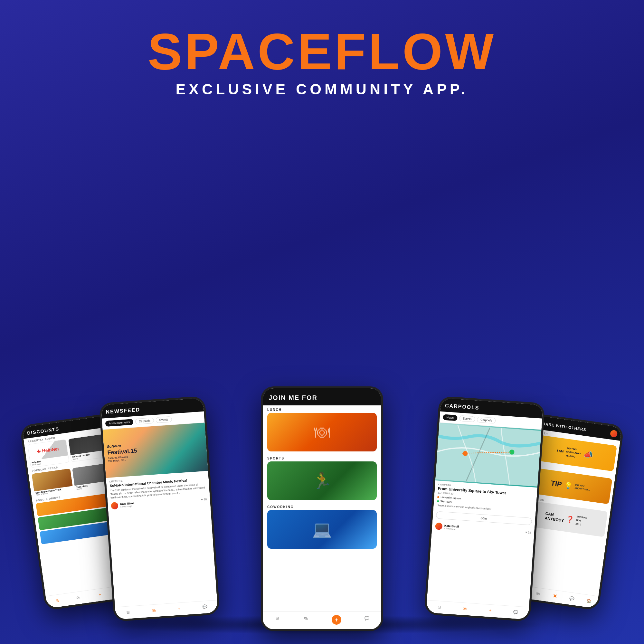 The width and height of the screenshot is (644, 644). What do you see at coordinates (588, 455) in the screenshot?
I see `megaphone-icon: 📣` at bounding box center [588, 455].